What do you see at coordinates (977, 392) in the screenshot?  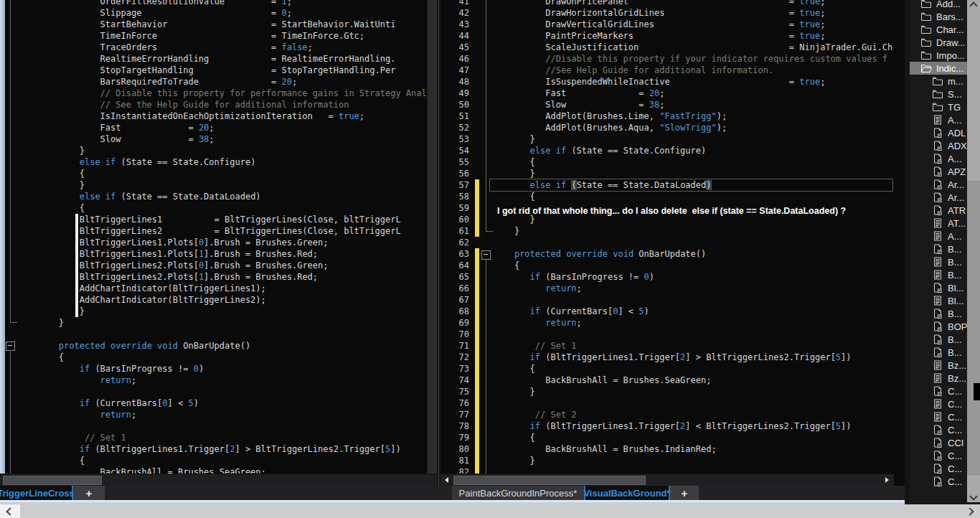 I see `mouse-cursor` at bounding box center [977, 392].